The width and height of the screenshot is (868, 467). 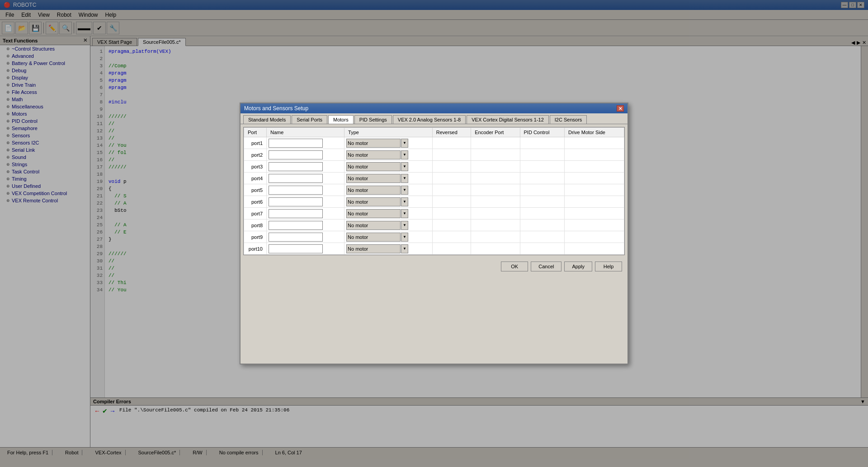 I want to click on select-arrow-port8: ▼, so click(x=405, y=225).